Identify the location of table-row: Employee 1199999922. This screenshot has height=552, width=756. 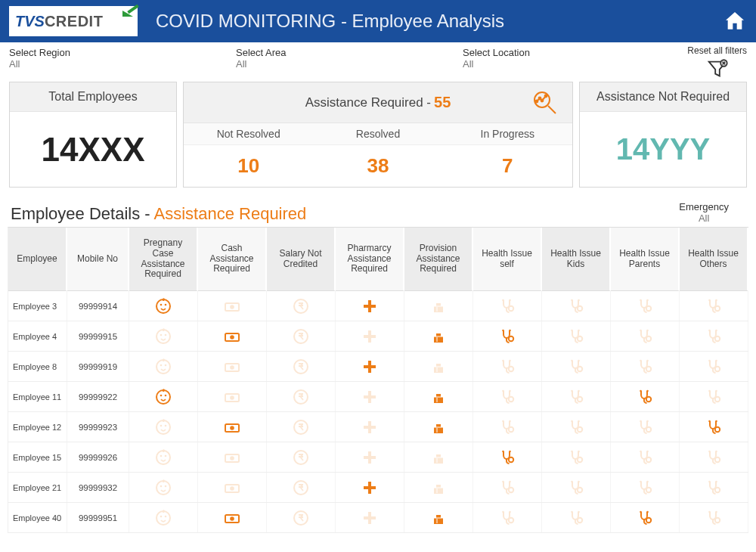
(378, 397).